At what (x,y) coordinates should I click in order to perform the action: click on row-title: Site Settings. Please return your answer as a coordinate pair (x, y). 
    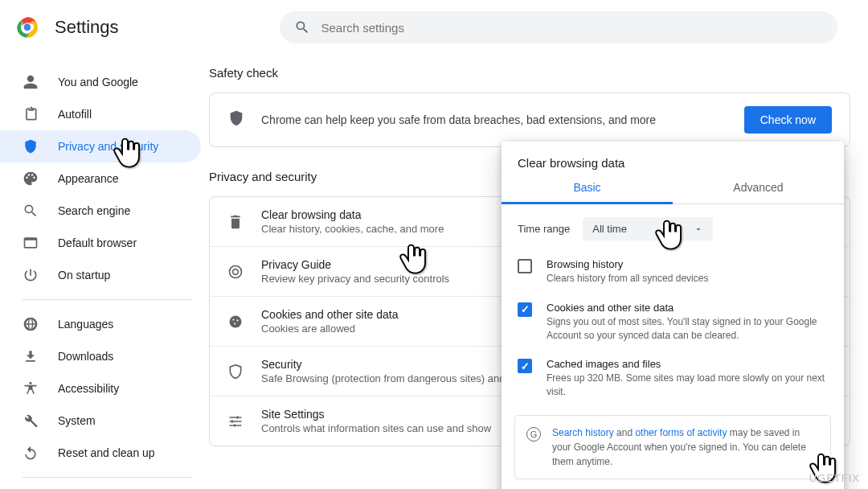
    Looking at the image, I should click on (376, 414).